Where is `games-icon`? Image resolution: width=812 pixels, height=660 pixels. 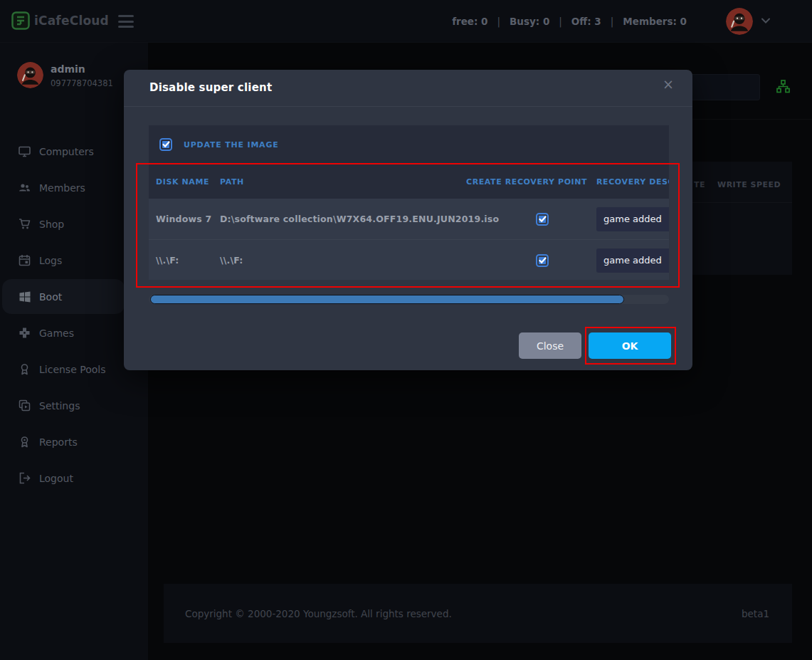
games-icon is located at coordinates (24, 333).